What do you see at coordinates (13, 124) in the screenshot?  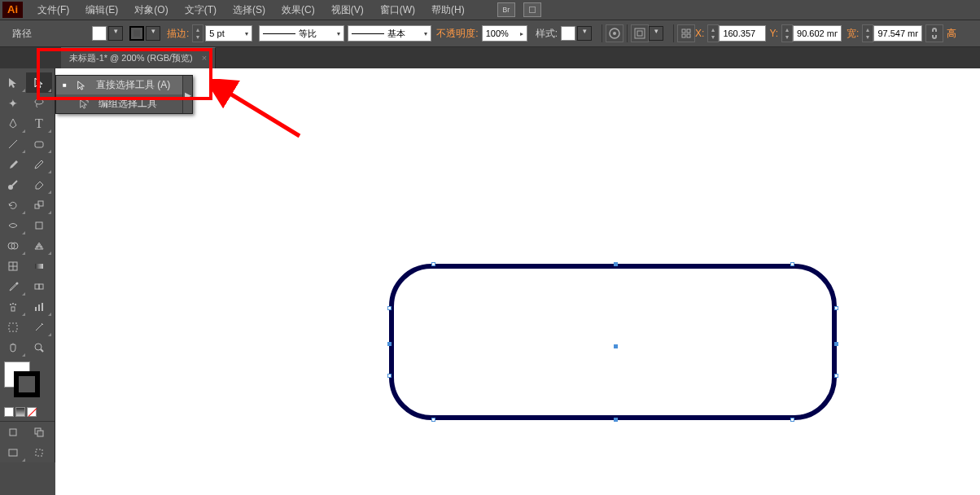 I see `pen-tool` at bounding box center [13, 124].